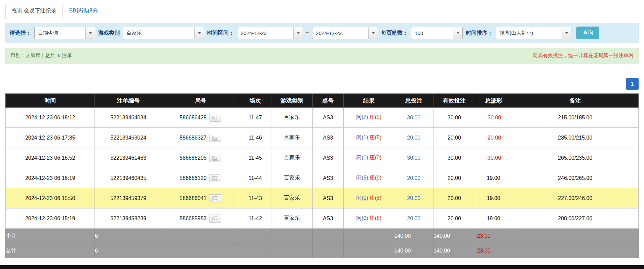 The image size is (644, 269). What do you see at coordinates (83, 11) in the screenshot?
I see `tab-bb-points: BB视讯积分` at bounding box center [83, 11].